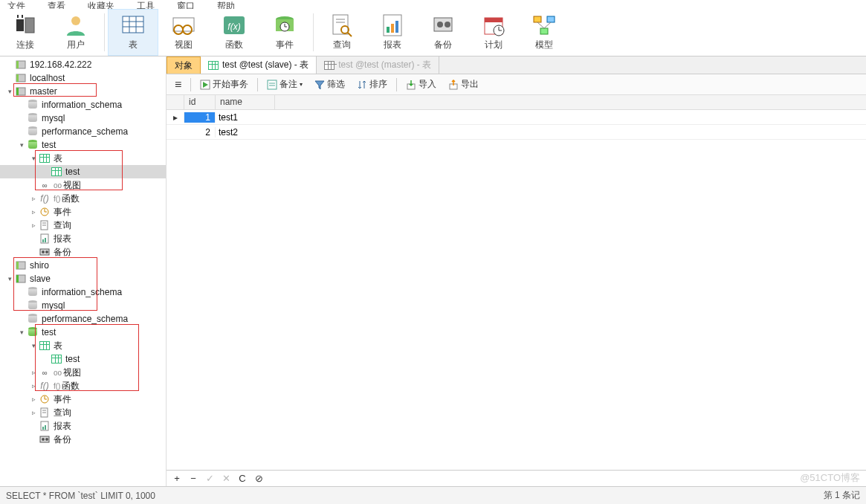 The height and width of the screenshot is (504, 866). I want to click on cell-name: test1, so click(245, 117).